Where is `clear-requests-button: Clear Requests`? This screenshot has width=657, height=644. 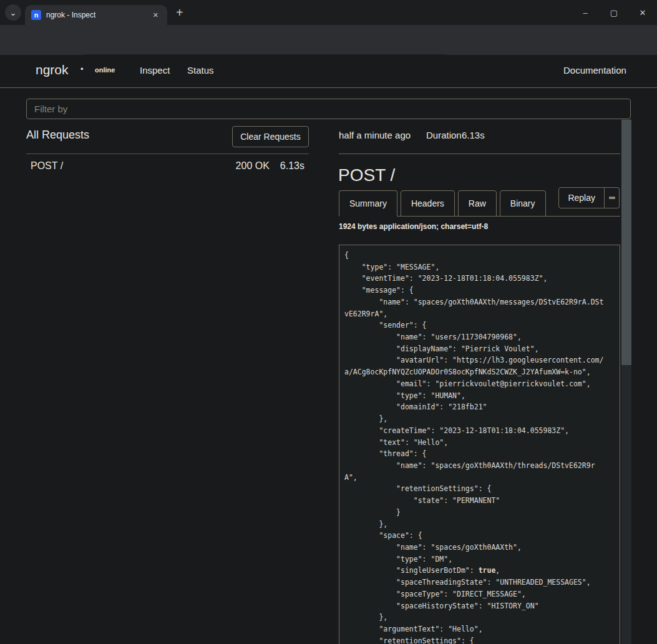 clear-requests-button: Clear Requests is located at coordinates (271, 137).